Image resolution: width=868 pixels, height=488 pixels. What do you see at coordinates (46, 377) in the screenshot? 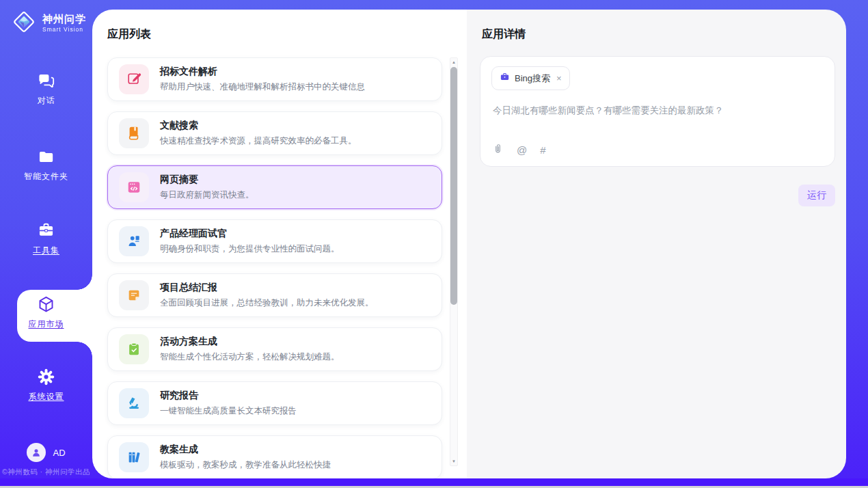
I see `gear-icon` at bounding box center [46, 377].